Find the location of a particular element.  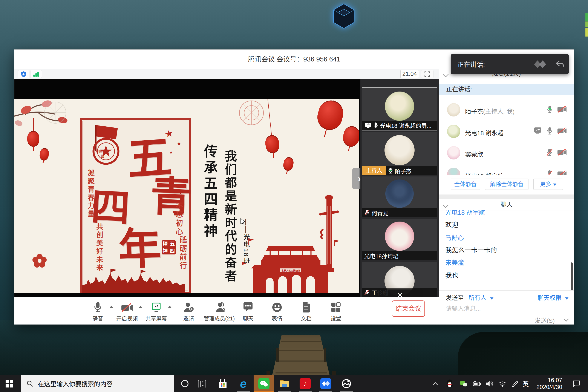

member-row: 光电18 谢永超 is located at coordinates (506, 131).